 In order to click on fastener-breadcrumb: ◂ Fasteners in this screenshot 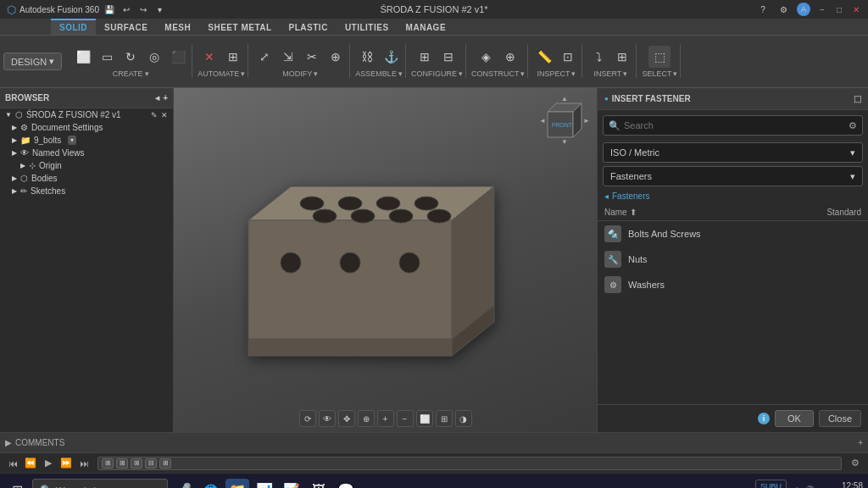, I will do `click(732, 197)`.